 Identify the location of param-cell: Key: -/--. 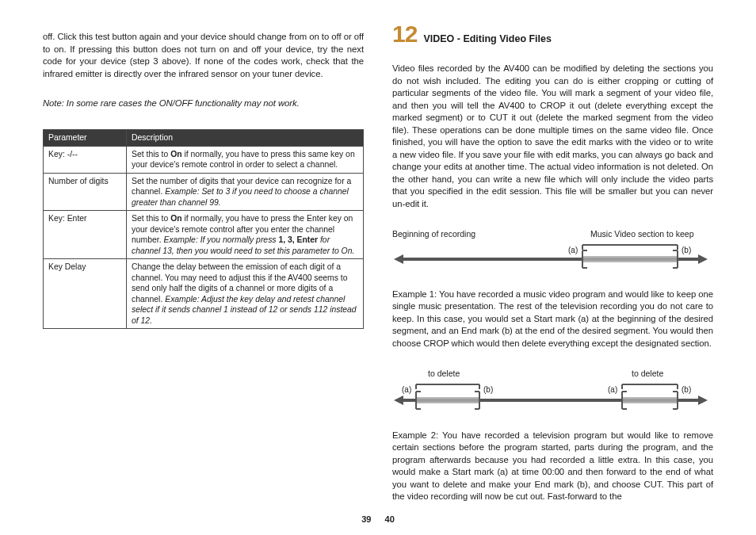
(86, 159).